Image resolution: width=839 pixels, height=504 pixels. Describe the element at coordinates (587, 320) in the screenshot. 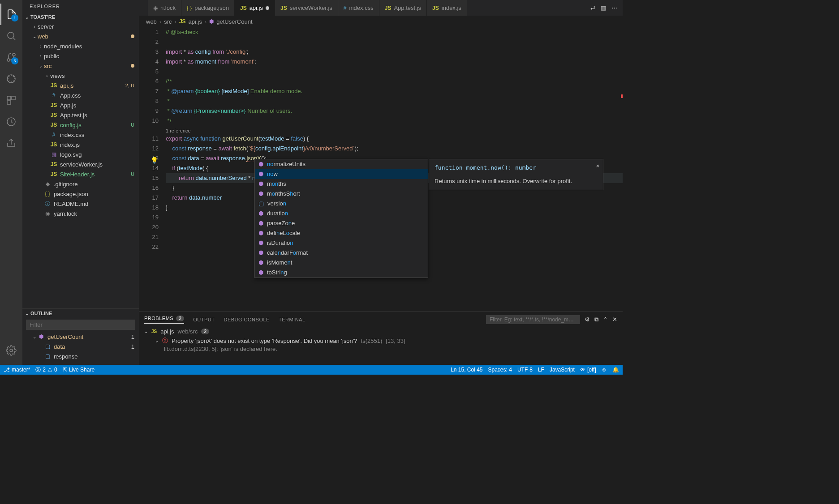

I see `filter-settings-icon: ⚙` at that location.